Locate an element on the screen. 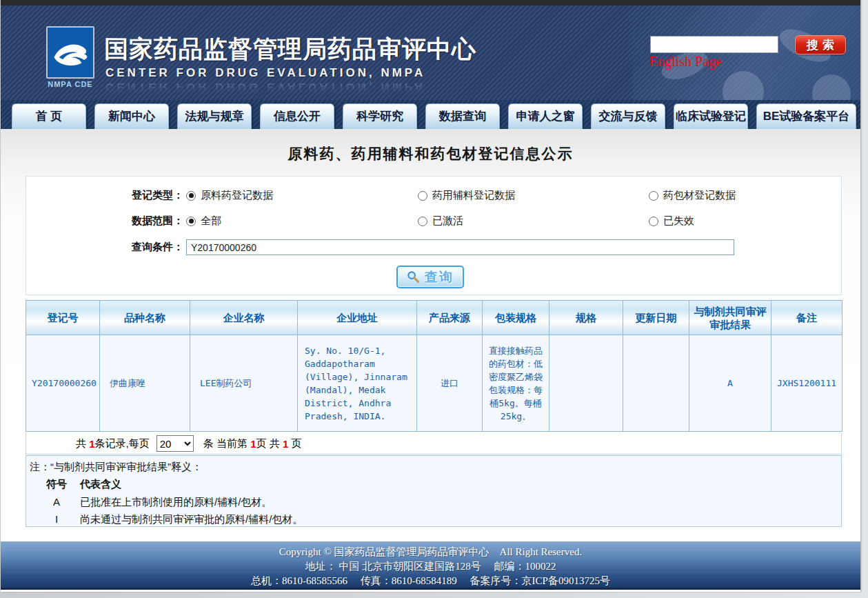 The width and height of the screenshot is (868, 598). col-header-pack-spec: 包装规格 is located at coordinates (516, 318).